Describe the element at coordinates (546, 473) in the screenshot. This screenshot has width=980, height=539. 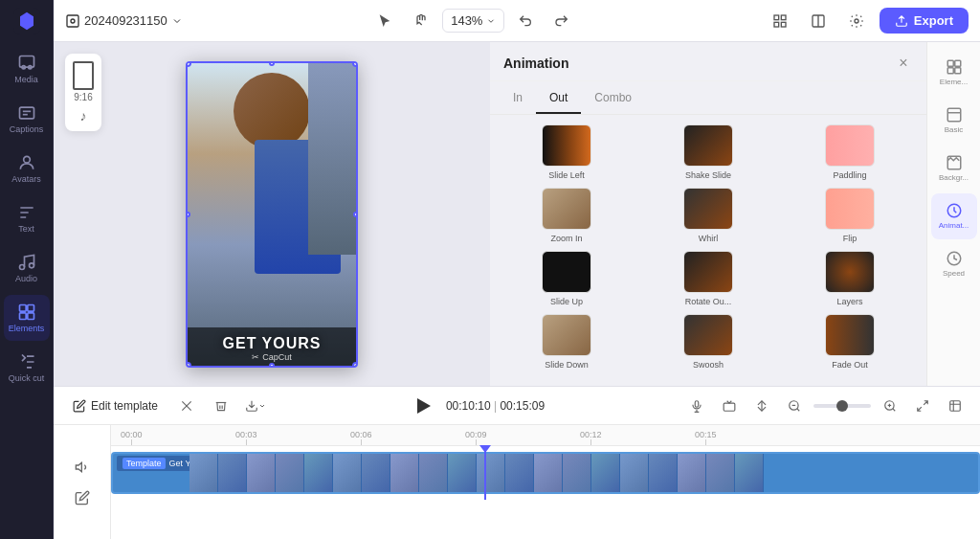
I see `track-clip: Template Get Your Own Fashion 00:15:00` at that location.